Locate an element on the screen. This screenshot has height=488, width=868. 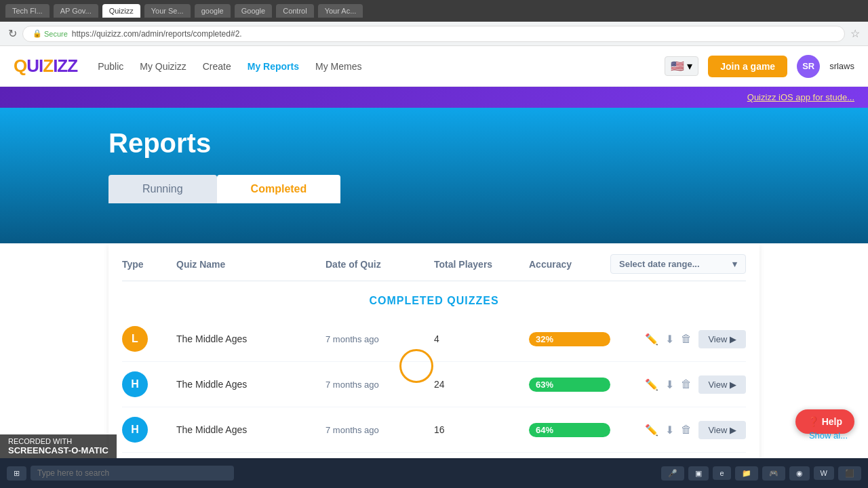
table-header: Type Quiz Name Date of Quiz Total Player… is located at coordinates (434, 262).